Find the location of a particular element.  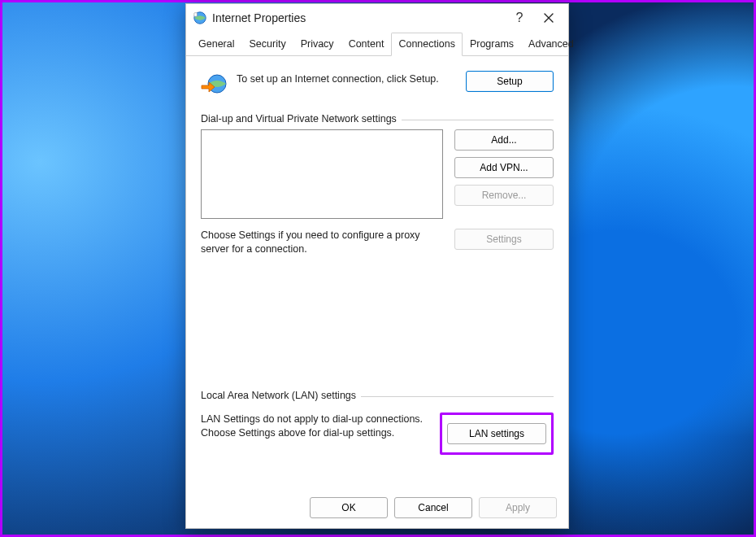

connections-listbox is located at coordinates (322, 174).